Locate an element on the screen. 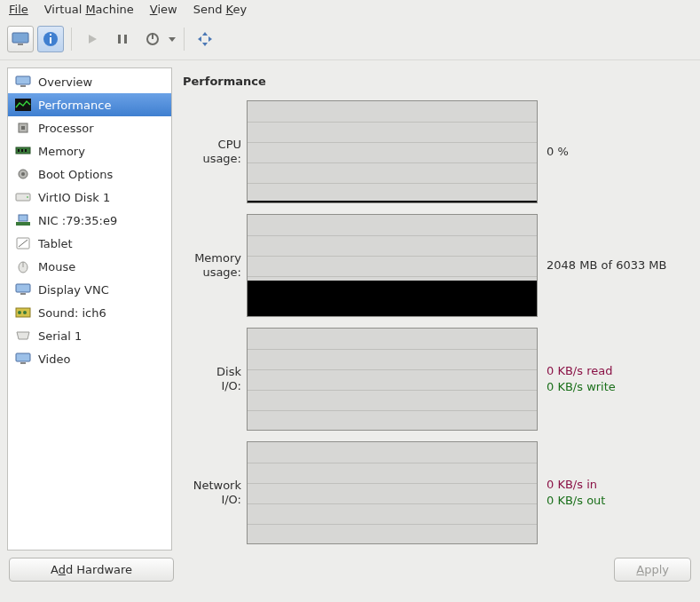 This screenshot has width=700, height=602. apply-button: Apply is located at coordinates (653, 570).